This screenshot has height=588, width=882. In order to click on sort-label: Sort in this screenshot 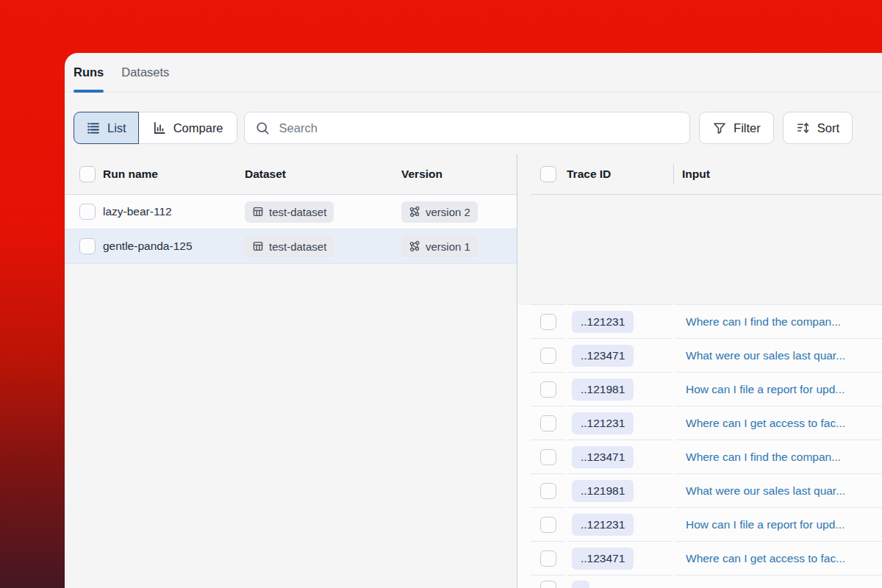, I will do `click(828, 128)`.